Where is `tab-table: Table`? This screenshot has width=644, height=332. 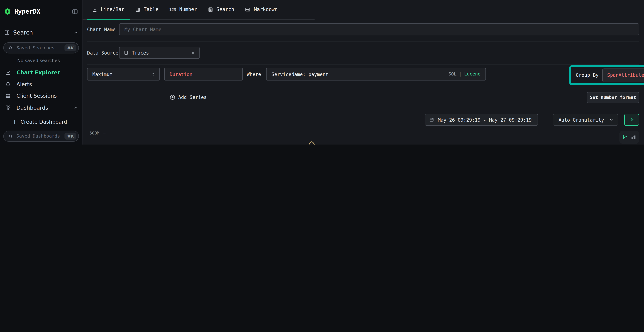
tab-table: Table is located at coordinates (147, 10).